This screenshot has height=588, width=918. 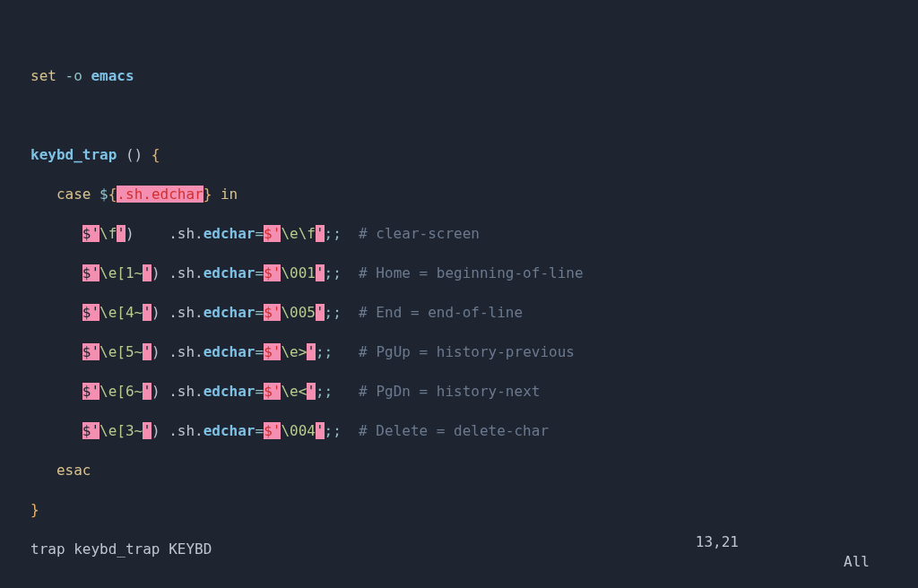 What do you see at coordinates (112, 75) in the screenshot?
I see `option-emacs: emacs` at bounding box center [112, 75].